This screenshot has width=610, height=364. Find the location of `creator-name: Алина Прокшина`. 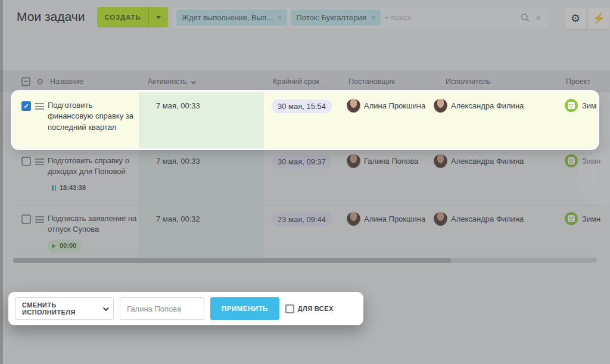

creator-name: Алина Прокшина is located at coordinates (394, 106).